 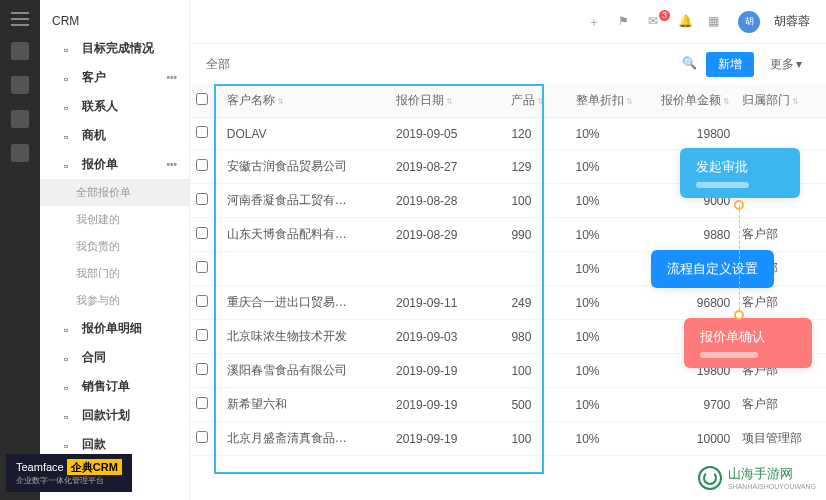 What do you see at coordinates (748, 343) in the screenshot?
I see `callout-confirm: 报价单确认` at bounding box center [748, 343].